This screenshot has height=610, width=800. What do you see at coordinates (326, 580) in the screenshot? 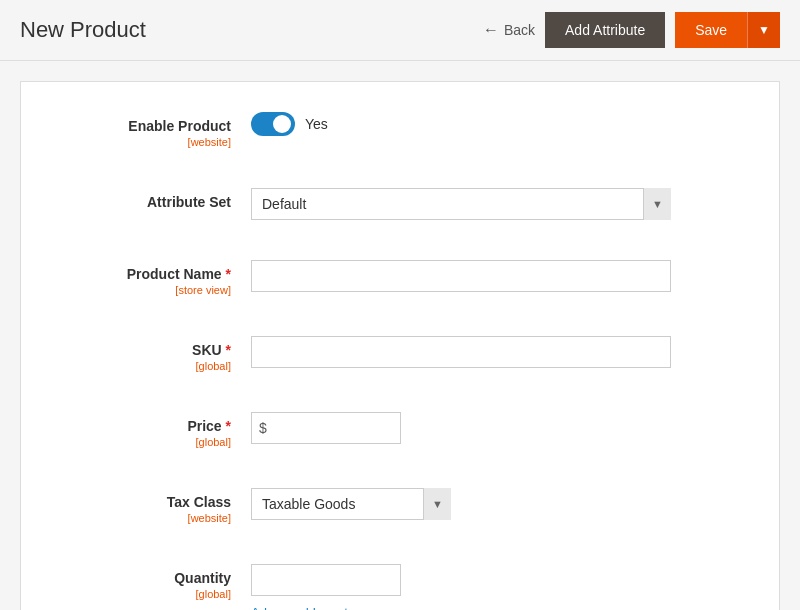
I see `quantity-input` at bounding box center [326, 580].